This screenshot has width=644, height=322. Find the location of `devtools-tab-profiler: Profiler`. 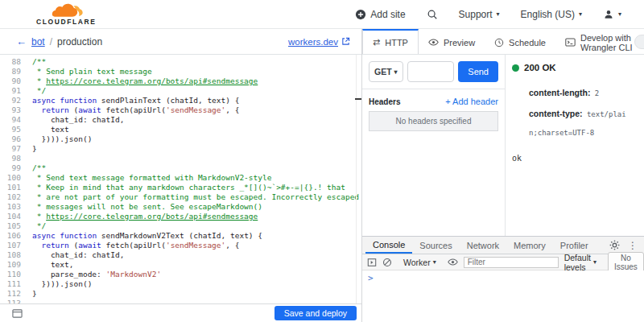

devtools-tab-profiler: Profiler is located at coordinates (575, 245).